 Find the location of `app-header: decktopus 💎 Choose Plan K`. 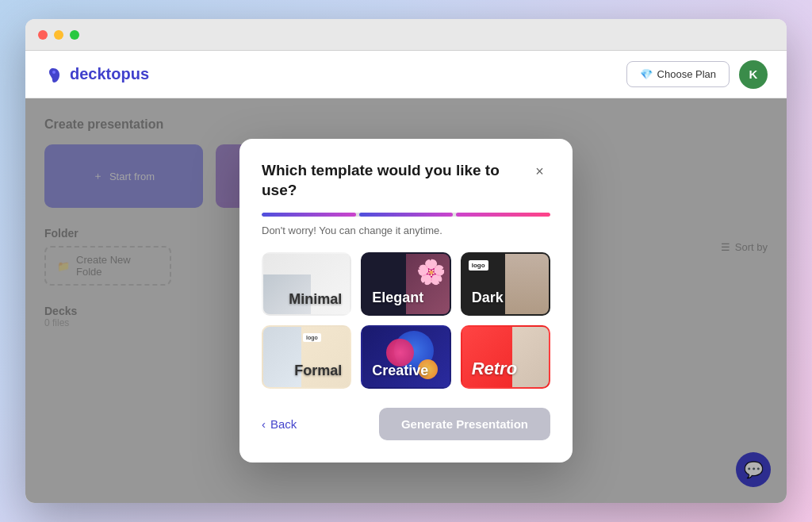

app-header: decktopus 💎 Choose Plan K is located at coordinates (406, 75).